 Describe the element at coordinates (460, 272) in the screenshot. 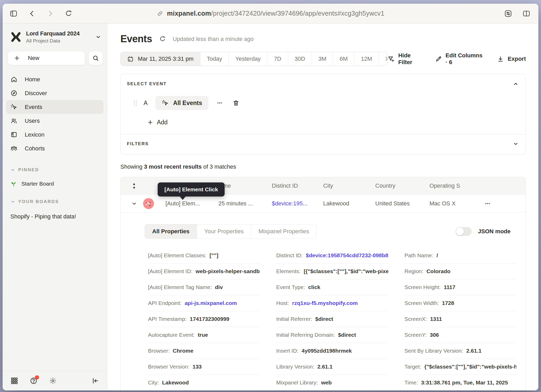

I see `property-row: Region:Colorado` at that location.